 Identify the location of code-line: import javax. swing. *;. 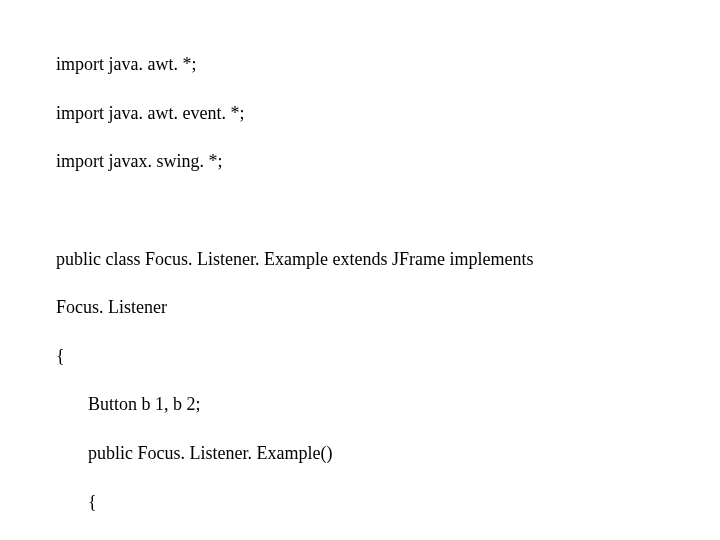
(388, 161).